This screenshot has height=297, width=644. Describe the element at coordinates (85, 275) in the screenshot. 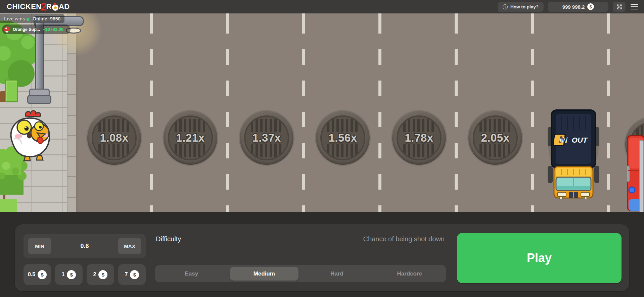

I see `quick-bet-row: 0.5$1$2$7$` at that location.